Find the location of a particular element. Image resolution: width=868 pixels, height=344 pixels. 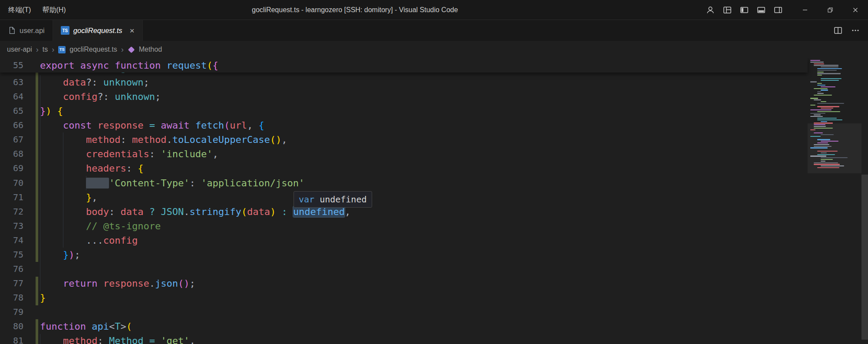

code-line-80: 80function api<T>( is located at coordinates (413, 327).